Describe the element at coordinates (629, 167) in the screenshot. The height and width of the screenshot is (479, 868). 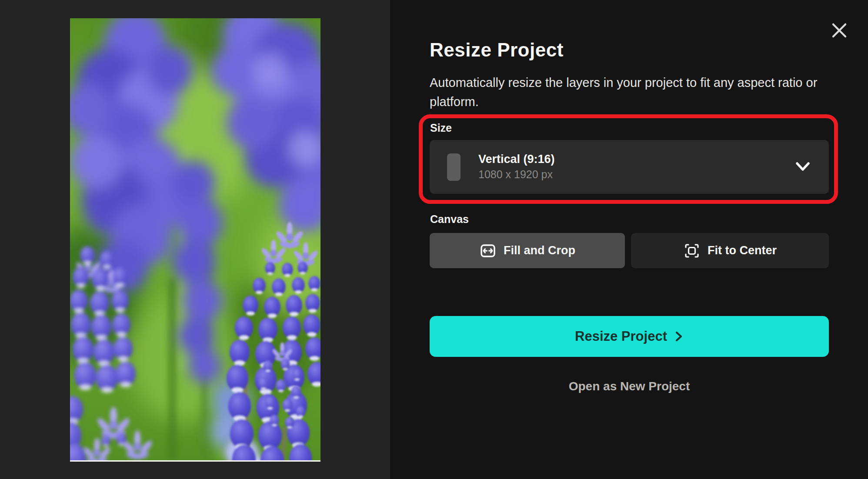
I see `size-dropdown: Vertical (9:16) 1080 x 1920 px` at that location.